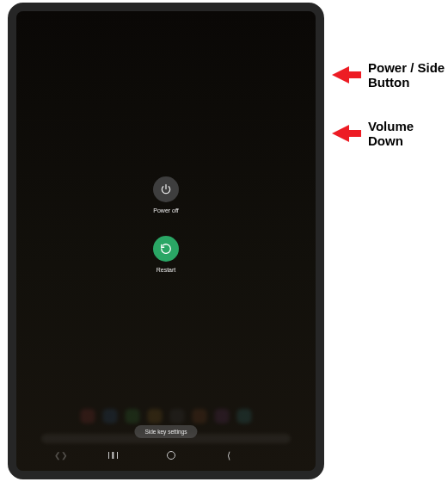 Image resolution: width=448 pixels, height=482 pixels. I want to click on blurred-dock, so click(167, 417).